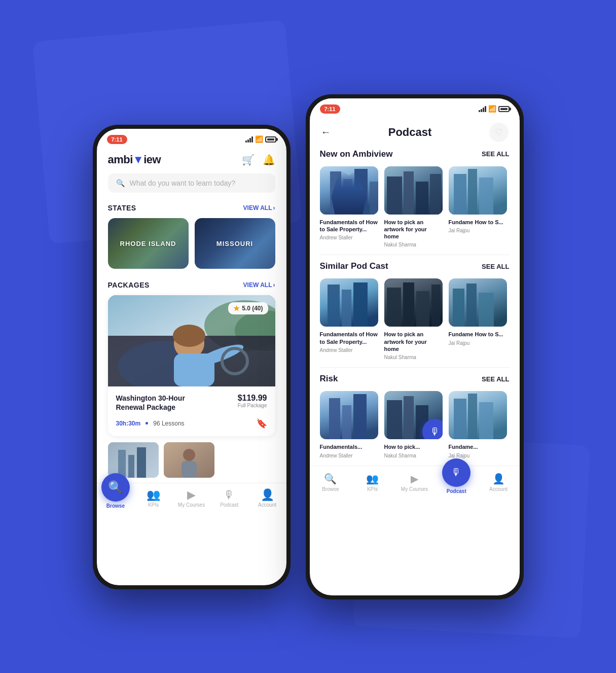 This screenshot has height=673, width=616. Describe the element at coordinates (252, 406) in the screenshot. I see `price-label: Full Package` at that location.